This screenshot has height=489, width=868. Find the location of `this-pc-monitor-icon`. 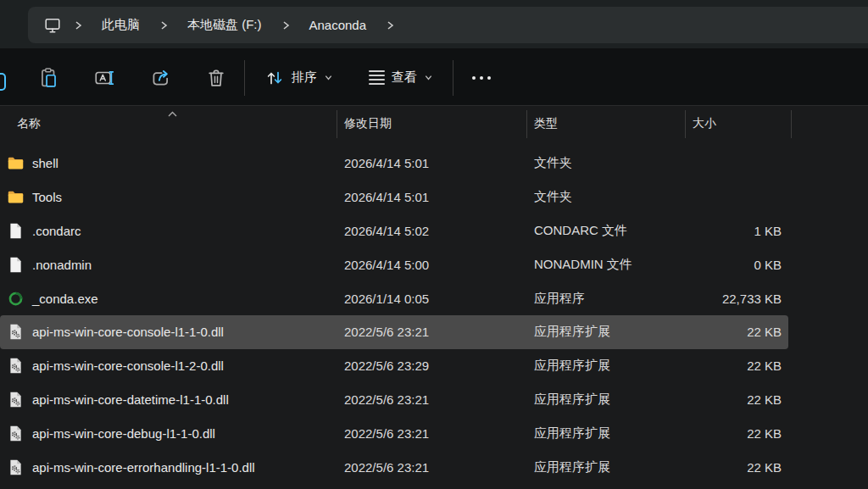

this-pc-monitor-icon is located at coordinates (53, 25).